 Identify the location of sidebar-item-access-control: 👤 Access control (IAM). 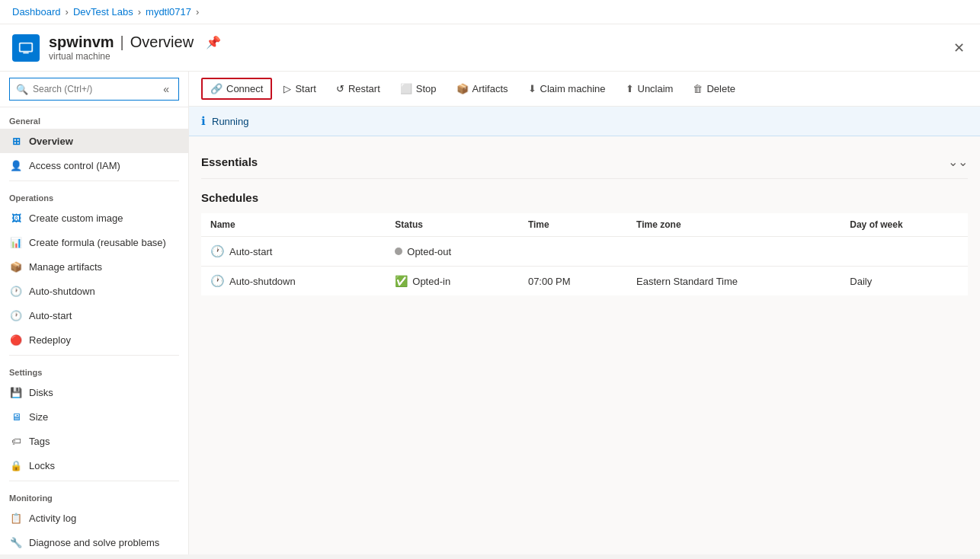
(94, 165).